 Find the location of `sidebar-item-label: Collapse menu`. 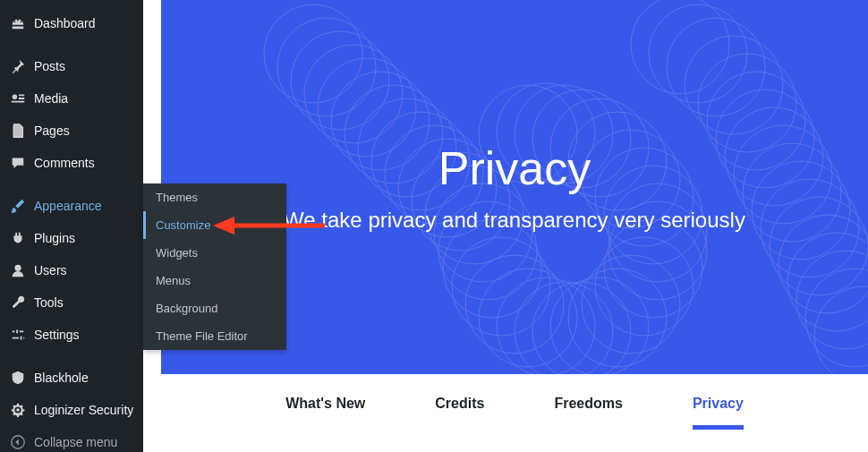

sidebar-item-label: Collapse menu is located at coordinates (84, 442).